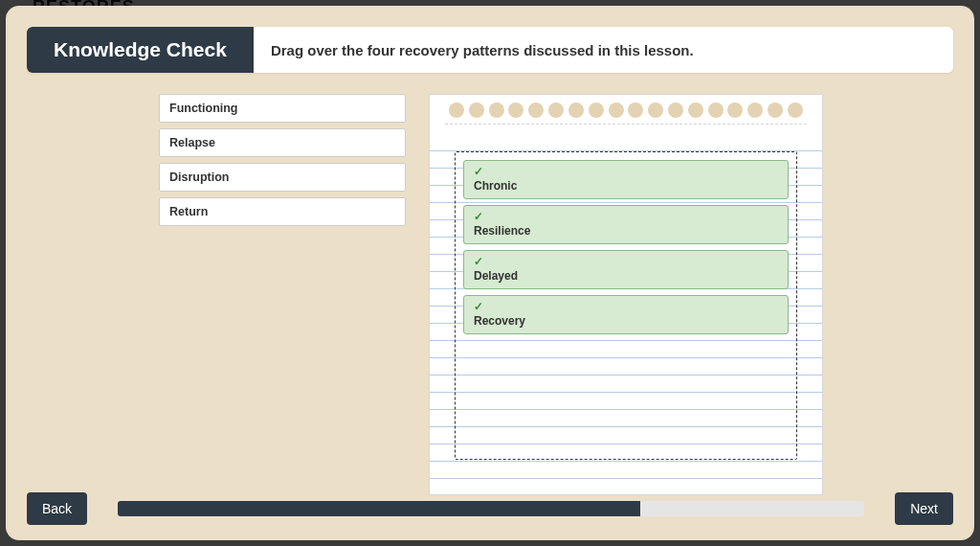 The width and height of the screenshot is (980, 546). Describe the element at coordinates (282, 108) in the screenshot. I see `drag-source-item: Functioning` at that location.